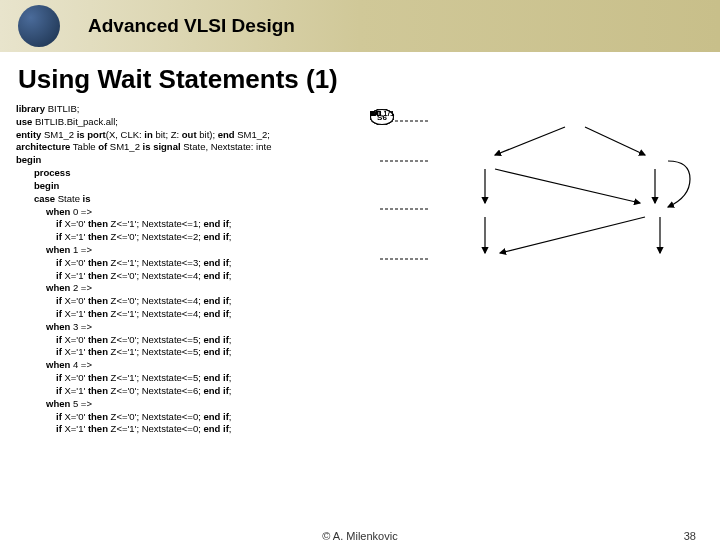 The height and width of the screenshot is (540, 720). Describe the element at coordinates (360, 535) in the screenshot. I see `footer-copyright: © A. Milenkovic` at that location.